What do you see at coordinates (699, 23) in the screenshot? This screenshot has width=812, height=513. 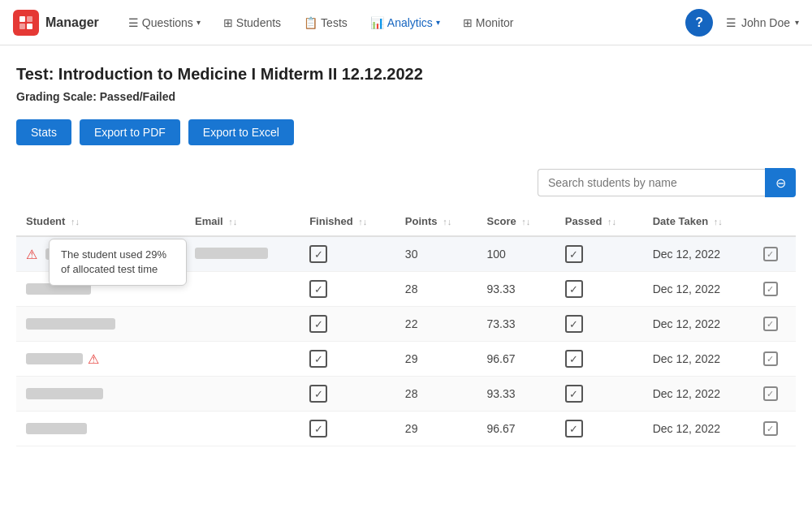 I see `help-button: ?` at bounding box center [699, 23].